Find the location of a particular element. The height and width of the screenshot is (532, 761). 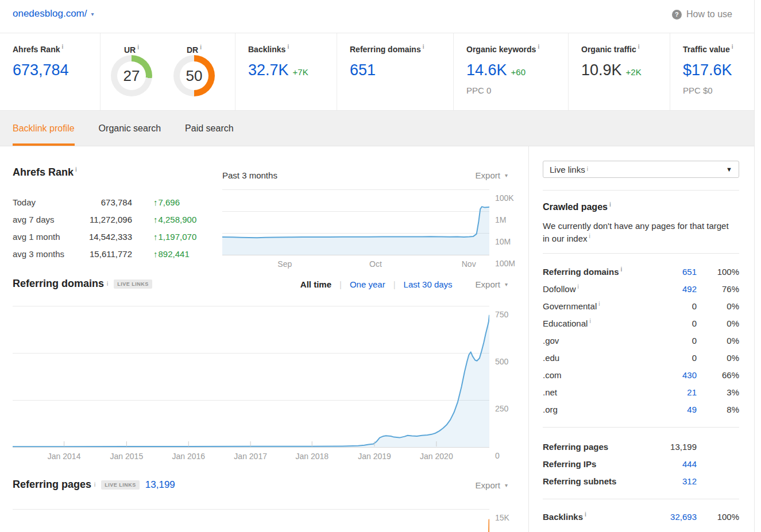

tab-organic-search: Organic search is located at coordinates (130, 129).